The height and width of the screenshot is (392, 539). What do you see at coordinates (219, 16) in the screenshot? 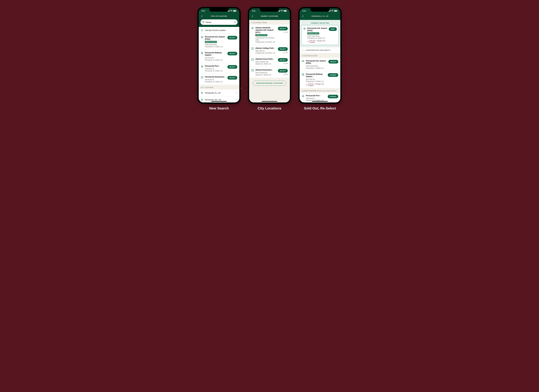
I see `page-title: PICK-UP LOCATION` at bounding box center [219, 16].